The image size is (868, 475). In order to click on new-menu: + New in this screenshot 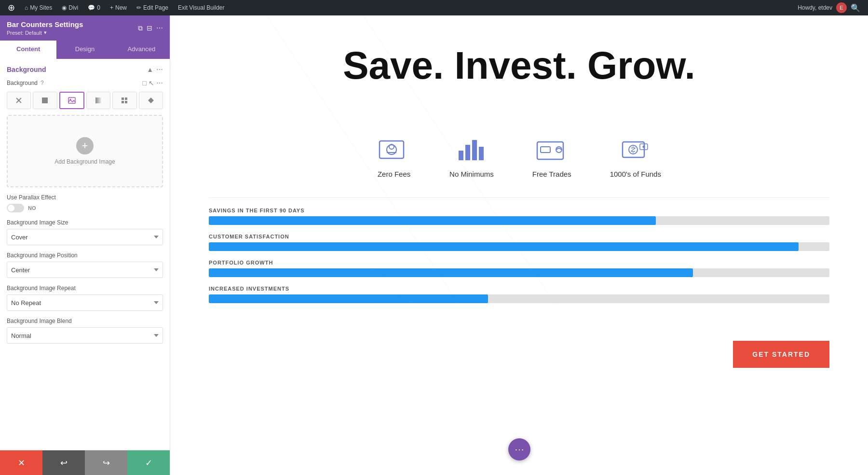, I will do `click(119, 8)`.